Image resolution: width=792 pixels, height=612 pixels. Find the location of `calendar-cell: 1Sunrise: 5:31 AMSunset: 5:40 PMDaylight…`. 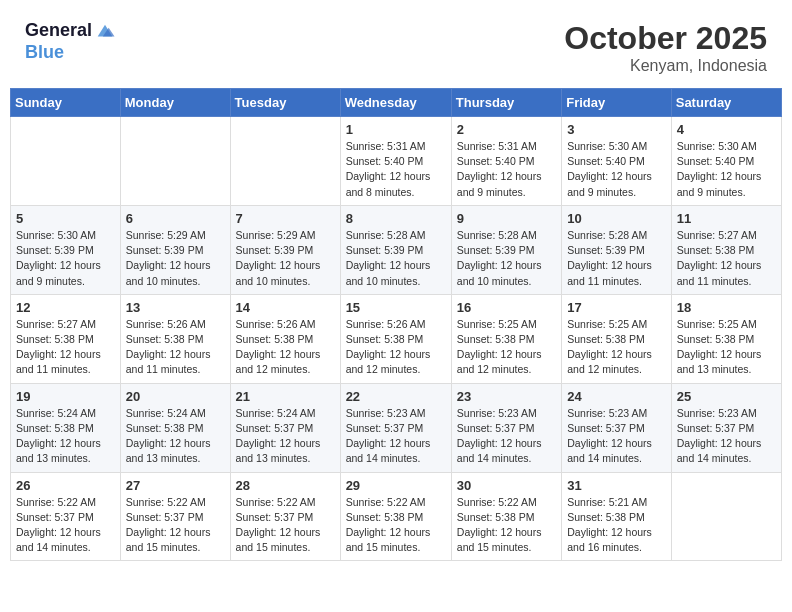

calendar-cell: 1Sunrise: 5:31 AMSunset: 5:40 PMDaylight… is located at coordinates (396, 162).